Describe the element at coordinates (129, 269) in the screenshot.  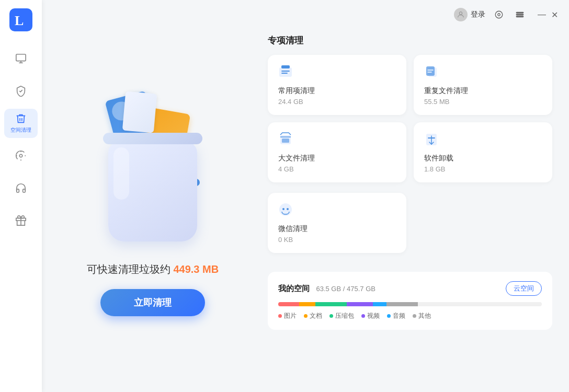
I see `clean-description-text: 可快速清理垃圾约` at that location.